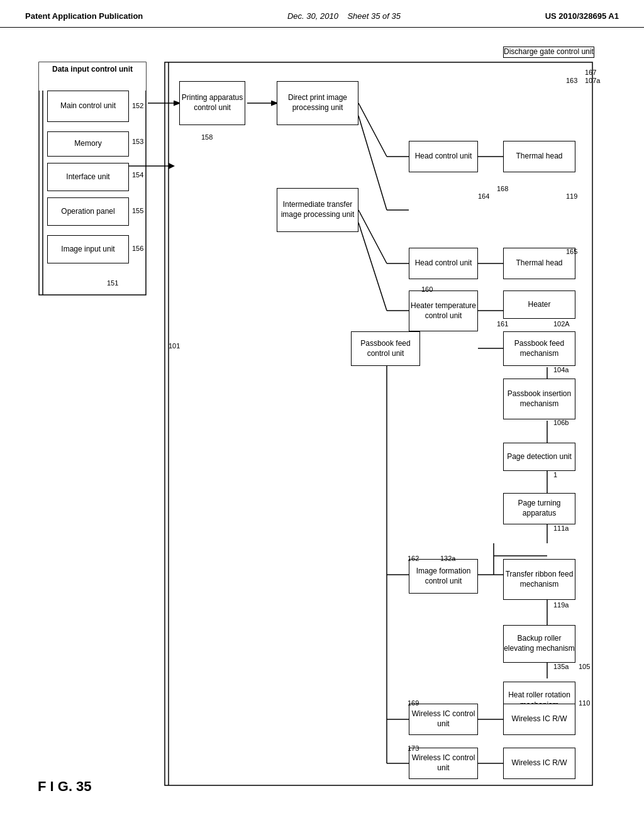  Describe the element at coordinates (540, 763) in the screenshot. I see `wireless-ic-rw-2-box: Wireless IC R/W` at that location.